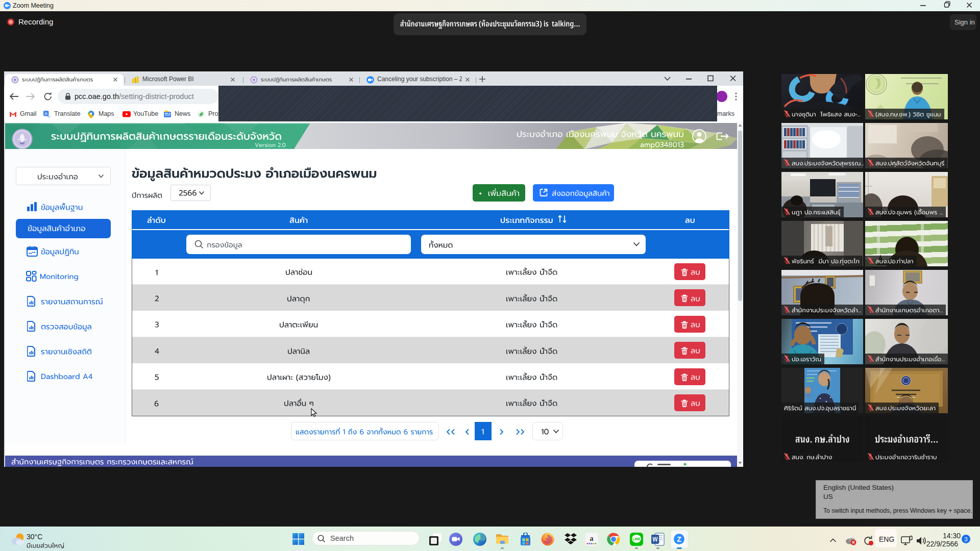 This screenshot has height=551, width=980. I want to click on svg-text: Z, so click(679, 539).